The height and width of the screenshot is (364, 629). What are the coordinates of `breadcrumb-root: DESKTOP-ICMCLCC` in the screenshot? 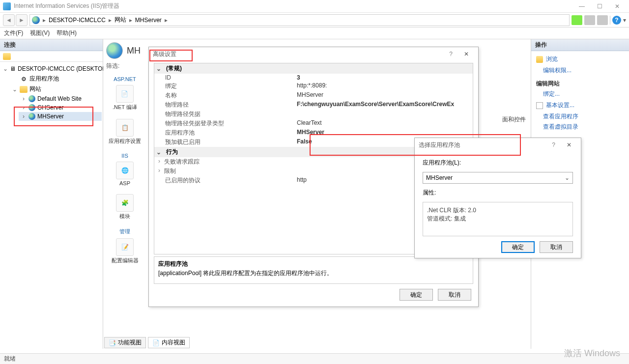 It's located at (77, 20).